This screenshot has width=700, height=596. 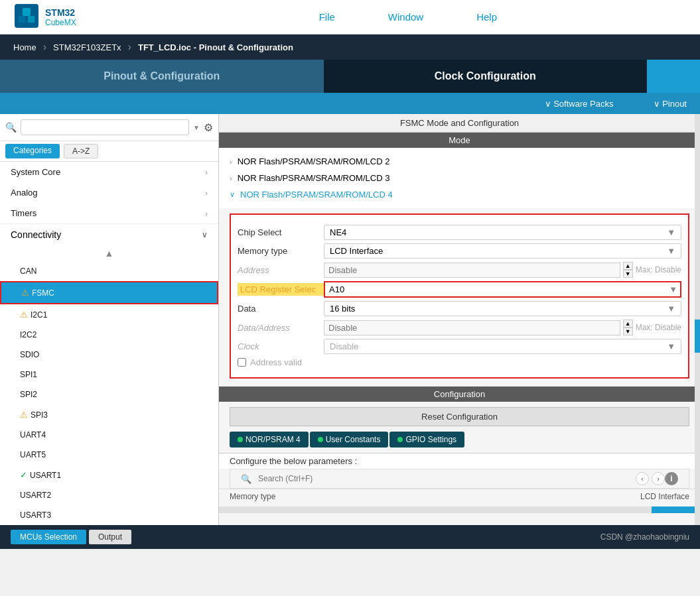 What do you see at coordinates (216, 48) in the screenshot?
I see `breadcrumb-current: TFT_LCD.ioc - Pinout & Configuration` at bounding box center [216, 48].